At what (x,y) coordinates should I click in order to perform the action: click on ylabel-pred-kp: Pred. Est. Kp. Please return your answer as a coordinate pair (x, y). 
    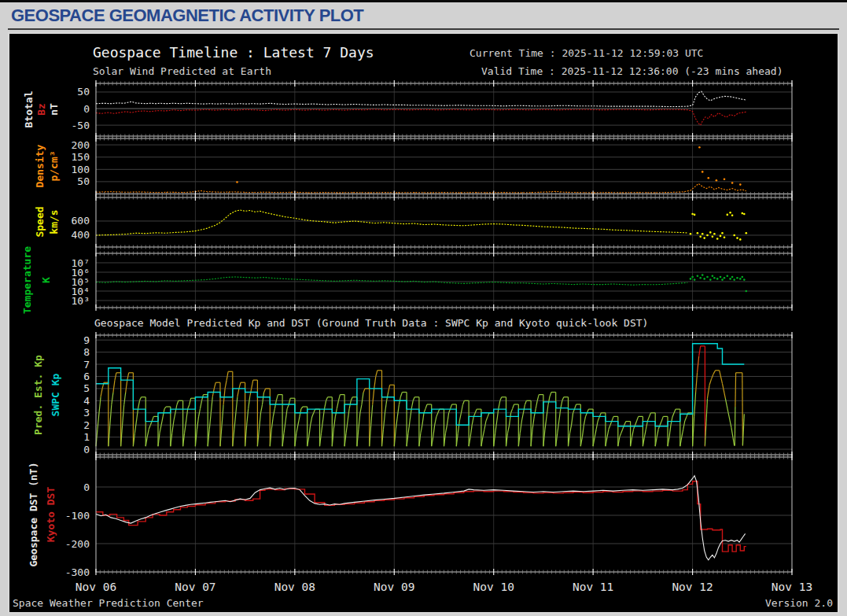
    Looking at the image, I should click on (38, 395).